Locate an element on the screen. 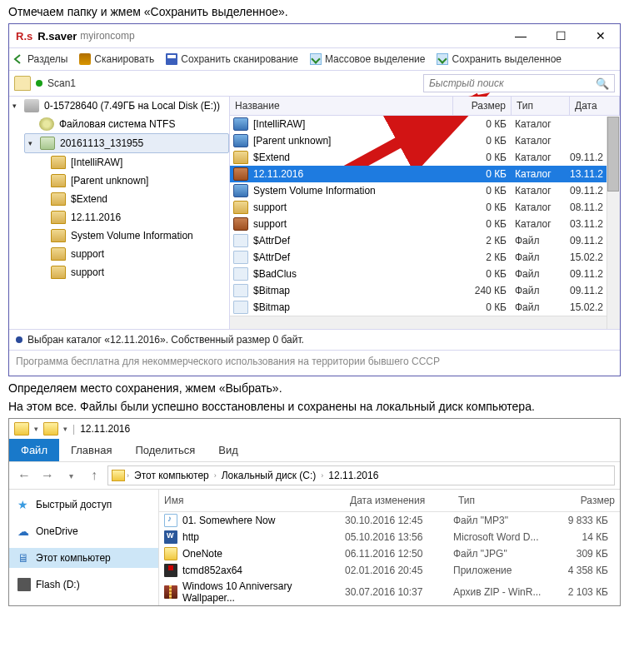  nav-forward-button: → is located at coordinates (47, 475).